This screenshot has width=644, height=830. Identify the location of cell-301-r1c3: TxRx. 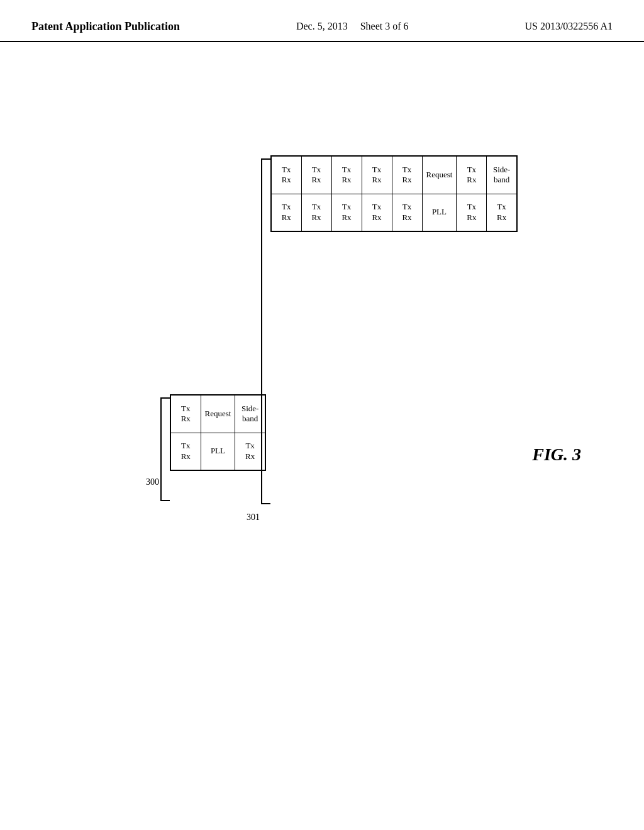
(347, 175).